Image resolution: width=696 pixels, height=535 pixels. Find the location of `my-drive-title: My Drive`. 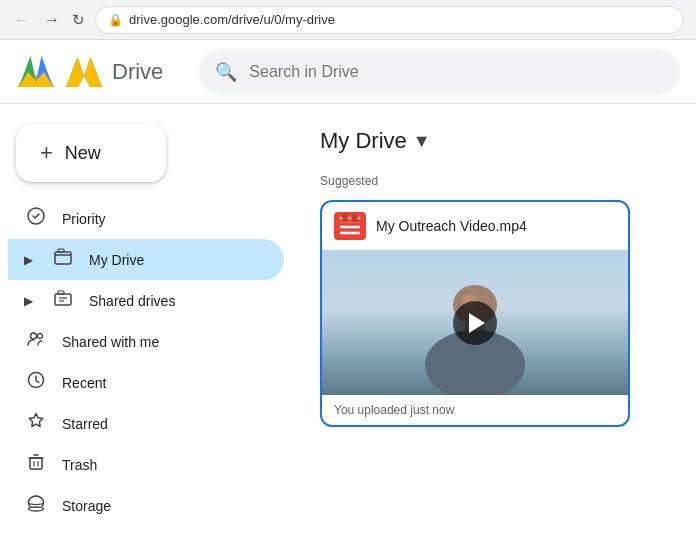

my-drive-title: My Drive is located at coordinates (364, 141).